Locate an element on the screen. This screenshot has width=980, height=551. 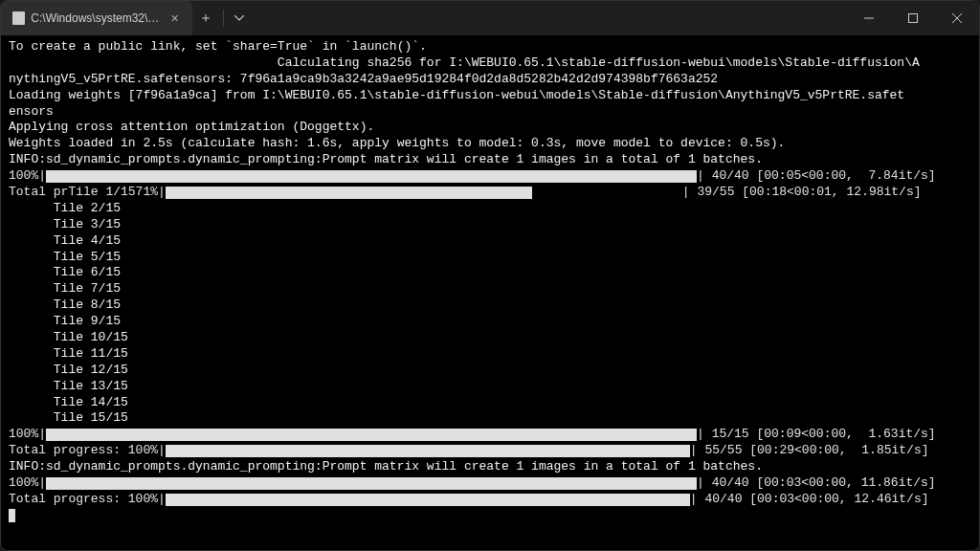
output-line: Tile 8/15 is located at coordinates (490, 306).